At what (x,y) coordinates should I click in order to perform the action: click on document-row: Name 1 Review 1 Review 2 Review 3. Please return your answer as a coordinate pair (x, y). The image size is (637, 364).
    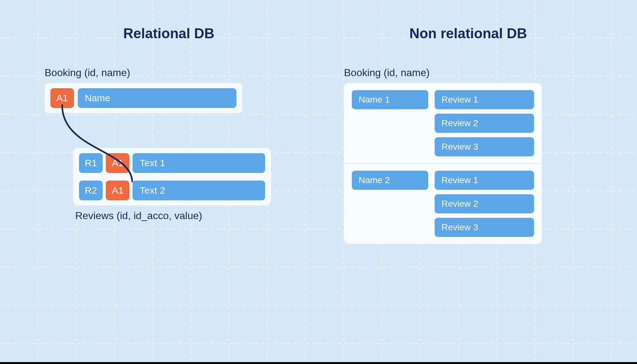
    Looking at the image, I should click on (443, 123).